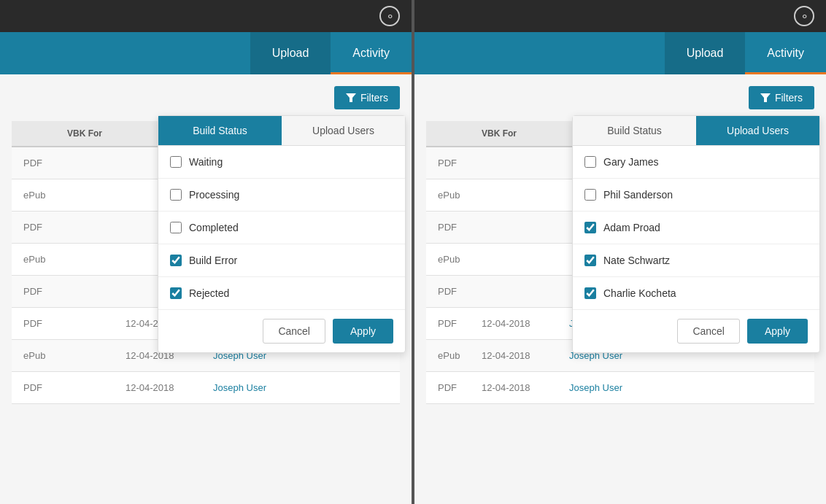  What do you see at coordinates (705, 53) in the screenshot?
I see `right-tab-upload: Upload` at bounding box center [705, 53].